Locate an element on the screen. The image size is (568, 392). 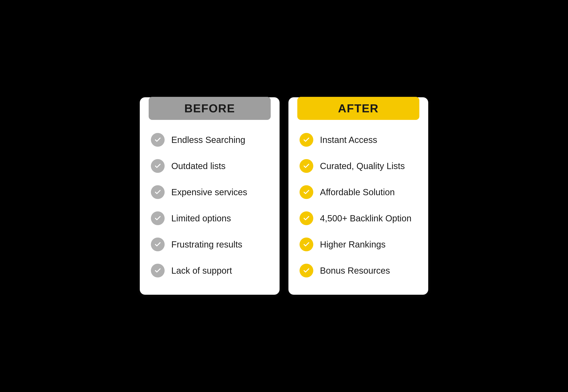
before-list-item: Outdated lists is located at coordinates (210, 166).